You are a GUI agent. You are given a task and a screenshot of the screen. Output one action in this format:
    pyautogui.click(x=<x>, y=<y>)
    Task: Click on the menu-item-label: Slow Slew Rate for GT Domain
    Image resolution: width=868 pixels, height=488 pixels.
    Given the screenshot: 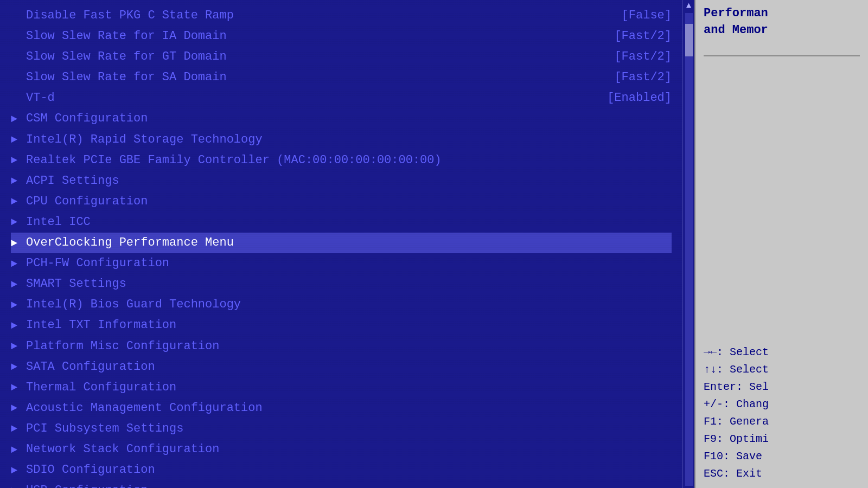 What is the action you would take?
    pyautogui.click(x=315, y=57)
    